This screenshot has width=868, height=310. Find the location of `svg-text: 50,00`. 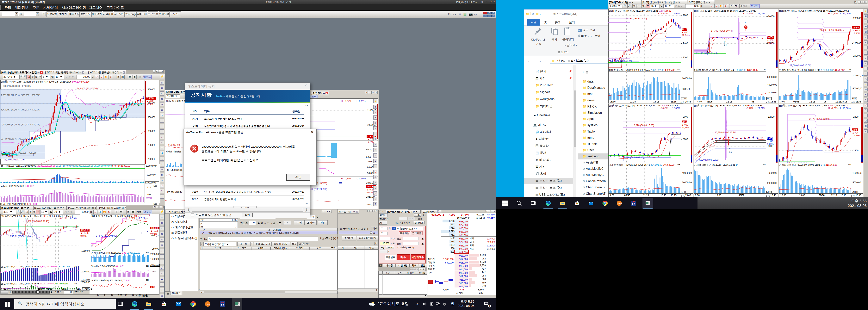

svg-text: 50,00 is located at coordinates (370, 173).